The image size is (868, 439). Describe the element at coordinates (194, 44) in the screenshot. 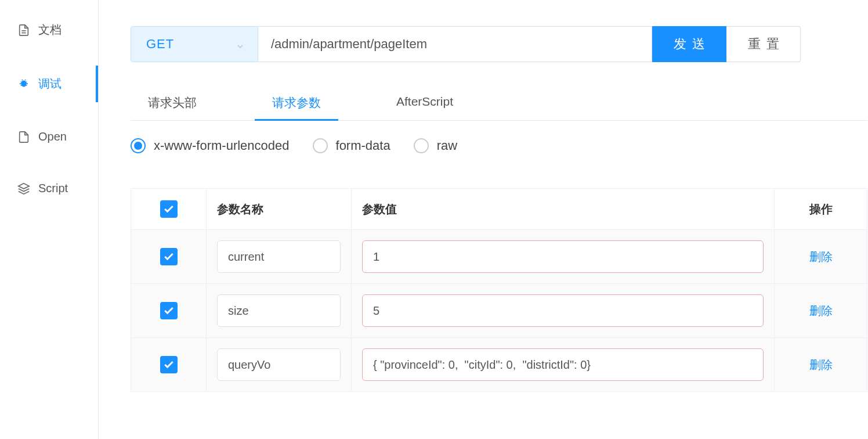

I see `method-select: GET` at that location.